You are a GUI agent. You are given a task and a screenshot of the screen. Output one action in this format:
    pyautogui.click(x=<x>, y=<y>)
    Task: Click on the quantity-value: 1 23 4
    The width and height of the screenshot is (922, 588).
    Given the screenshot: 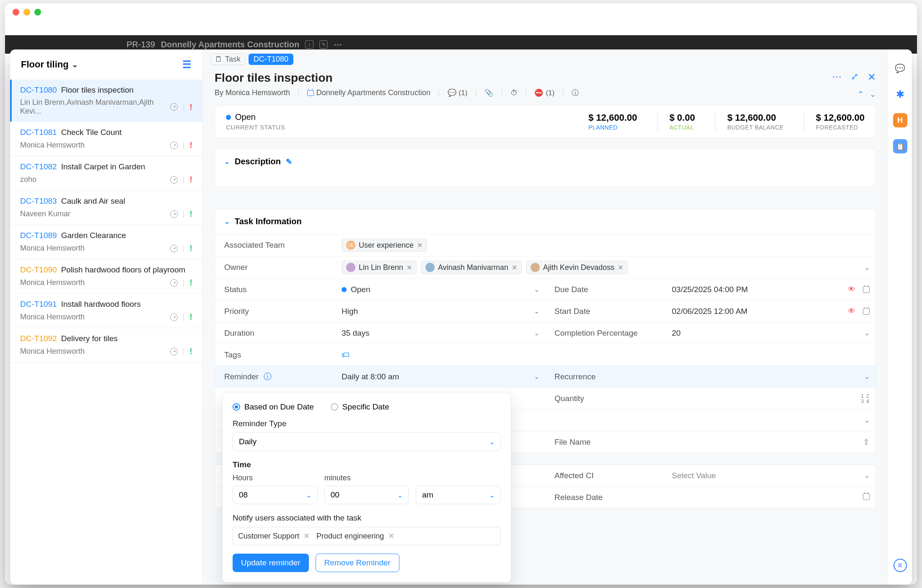 What is the action you would take?
    pyautogui.click(x=769, y=399)
    